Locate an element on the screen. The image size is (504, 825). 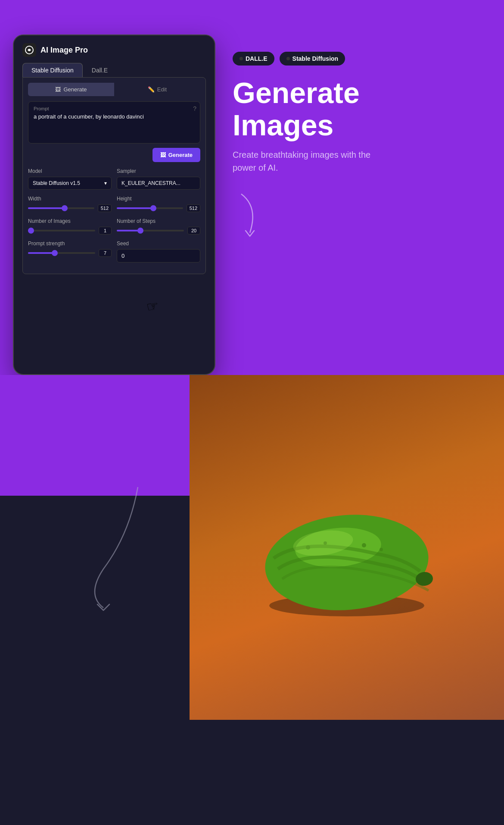
help-icon: ? is located at coordinates (195, 109).